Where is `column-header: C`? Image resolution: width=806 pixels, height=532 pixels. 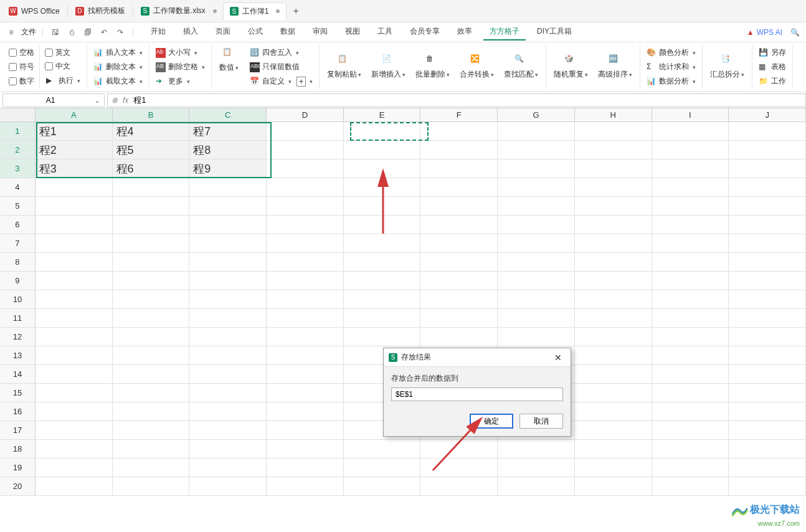 column-header: C is located at coordinates (228, 115).